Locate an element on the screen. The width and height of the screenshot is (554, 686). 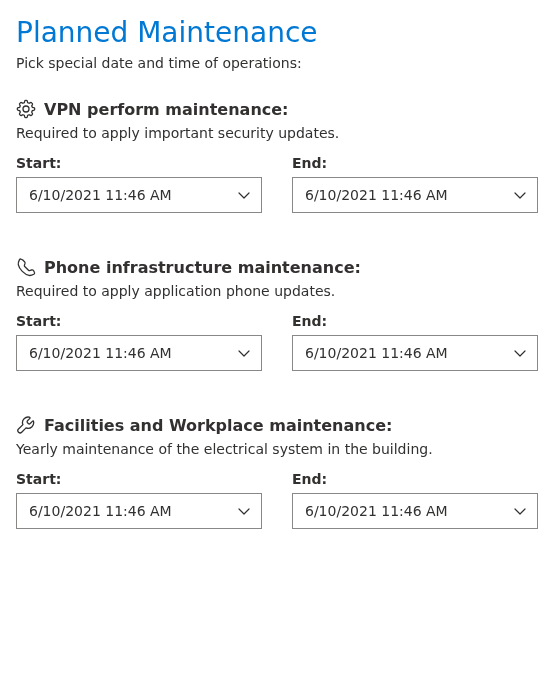
phone-start-label: Start: is located at coordinates (139, 321).